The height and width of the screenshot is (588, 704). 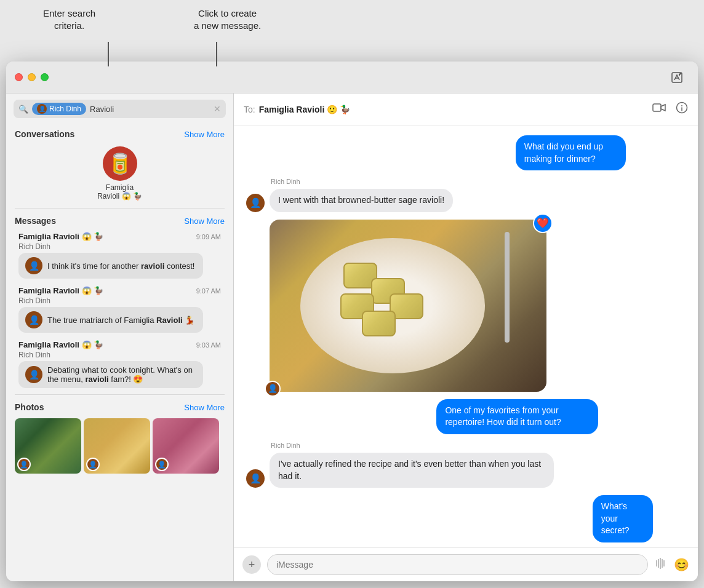 I want to click on msg-preview-text: I think it's time for another ravioli co…, so click(x=121, y=266).